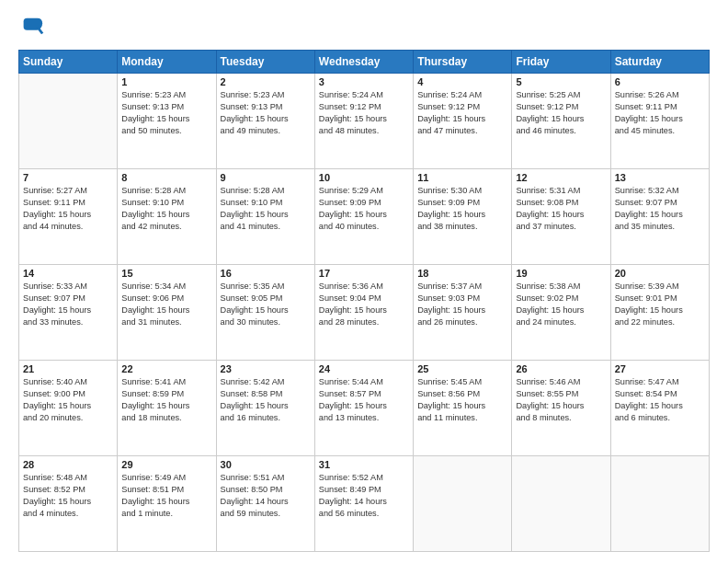 Image resolution: width=728 pixels, height=563 pixels. Describe the element at coordinates (68, 369) in the screenshot. I see `day-number: 21` at that location.